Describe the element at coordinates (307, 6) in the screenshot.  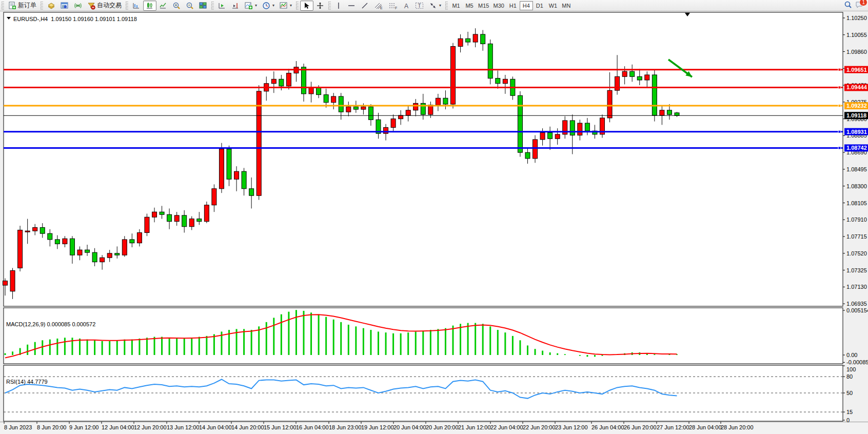
I see `cursor-button` at that location.